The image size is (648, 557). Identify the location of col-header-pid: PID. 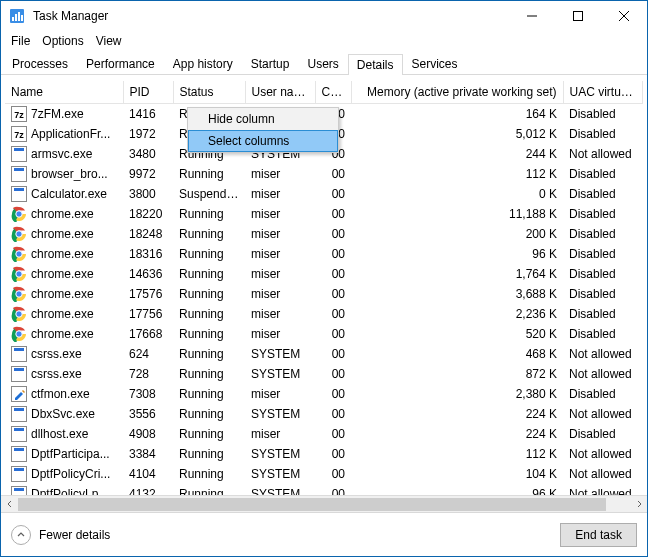
(148, 92).